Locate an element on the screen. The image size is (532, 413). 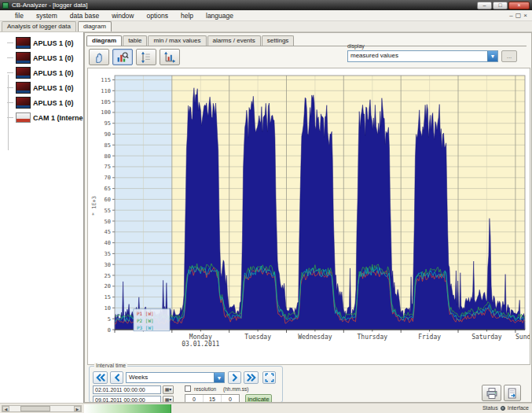
sidebar-item-aplus-1-0-4: APLUS 1 (0) is located at coordinates (42, 102).